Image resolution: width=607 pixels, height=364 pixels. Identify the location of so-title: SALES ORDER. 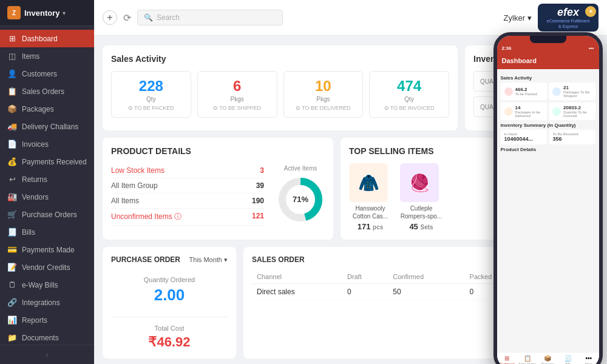
(421, 260).